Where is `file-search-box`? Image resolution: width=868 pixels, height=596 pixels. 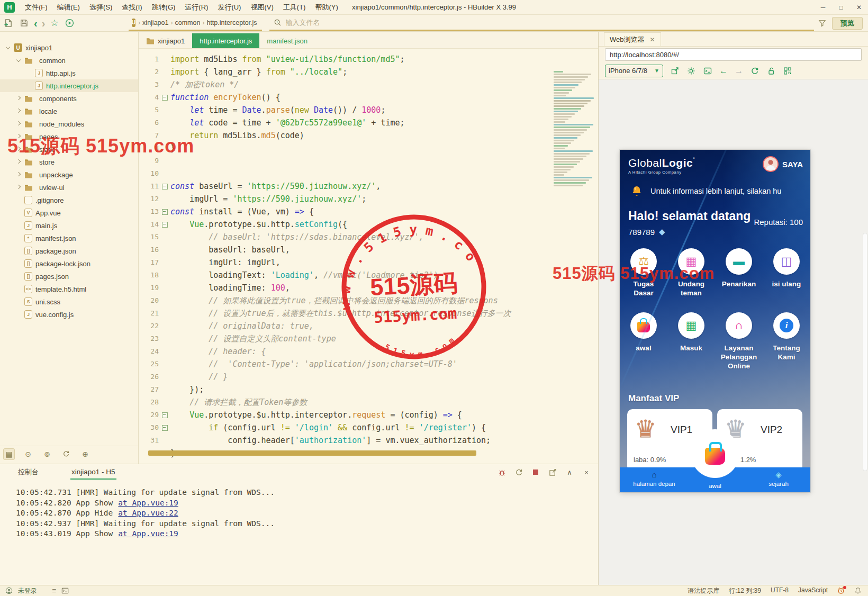
file-search-box is located at coordinates (542, 23).